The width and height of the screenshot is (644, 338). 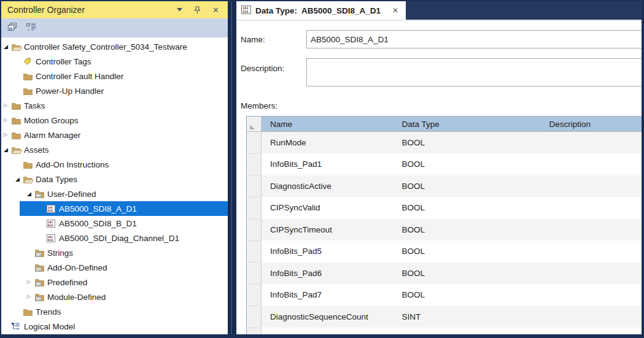 What do you see at coordinates (395, 10) in the screenshot?
I see `tab-close-icon: ✕` at bounding box center [395, 10].